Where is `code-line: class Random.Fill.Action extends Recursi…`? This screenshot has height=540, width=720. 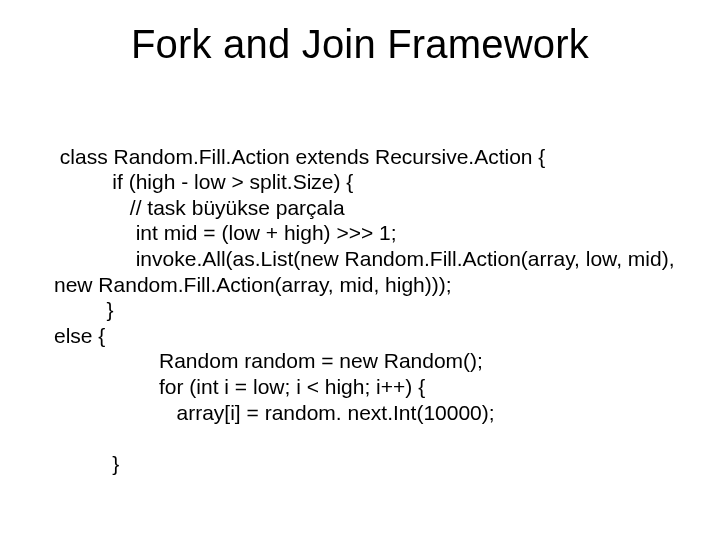 code-line: class Random.Fill.Action extends Recursi… is located at coordinates (300, 156).